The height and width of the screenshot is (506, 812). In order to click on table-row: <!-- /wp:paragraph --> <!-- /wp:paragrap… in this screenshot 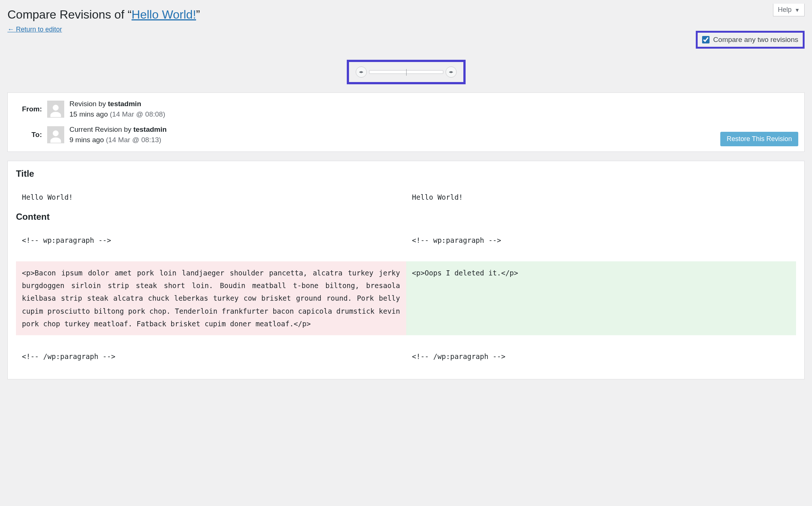, I will do `click(406, 356)`.